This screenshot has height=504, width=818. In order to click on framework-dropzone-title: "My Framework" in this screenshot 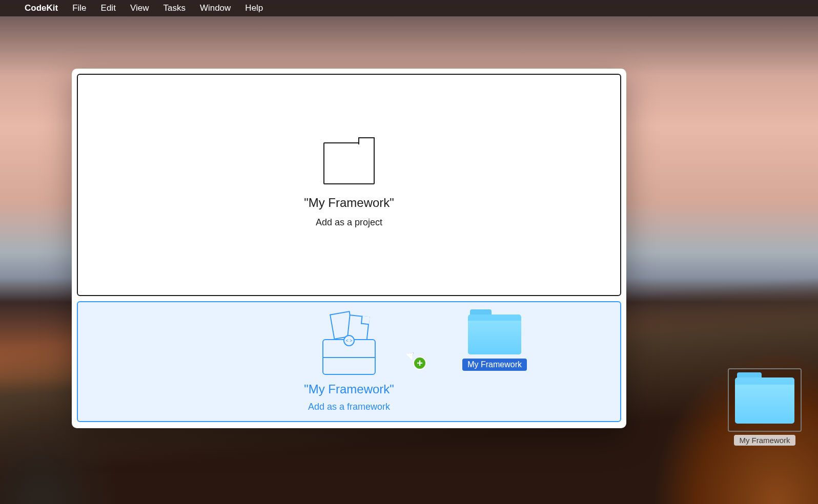, I will do `click(349, 389)`.